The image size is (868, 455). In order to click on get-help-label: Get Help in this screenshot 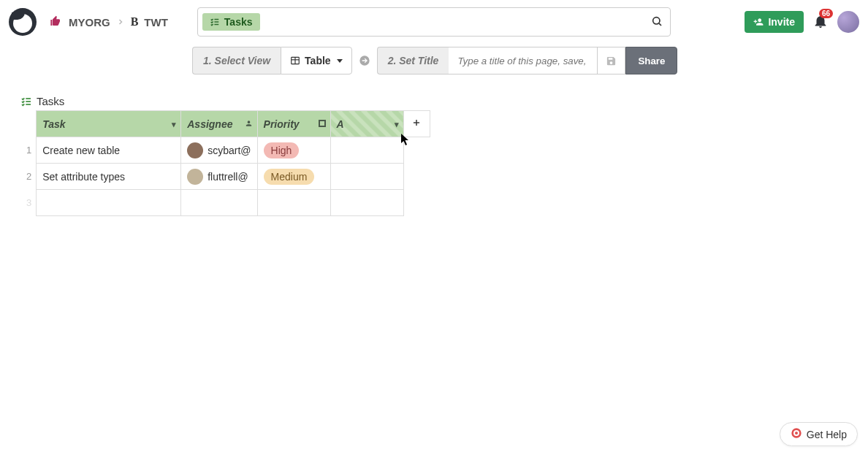, I will do `click(827, 435)`.